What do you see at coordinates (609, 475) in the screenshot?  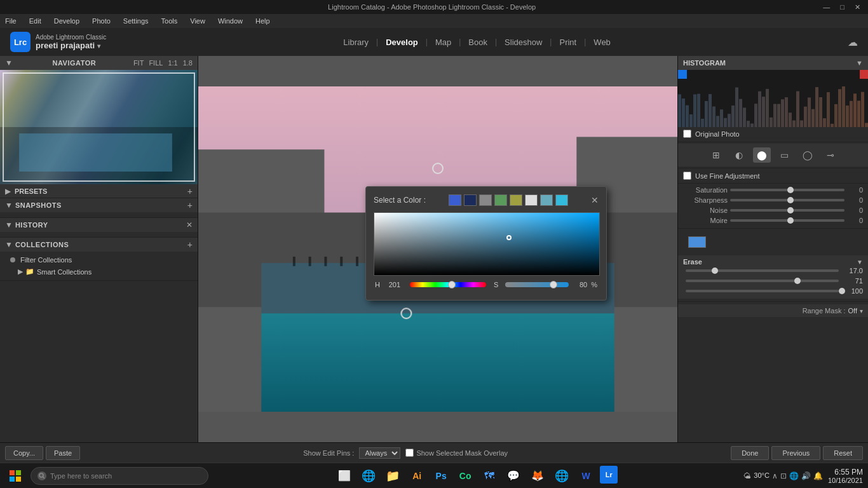 I see `lightroom-icon: Lr` at bounding box center [609, 475].